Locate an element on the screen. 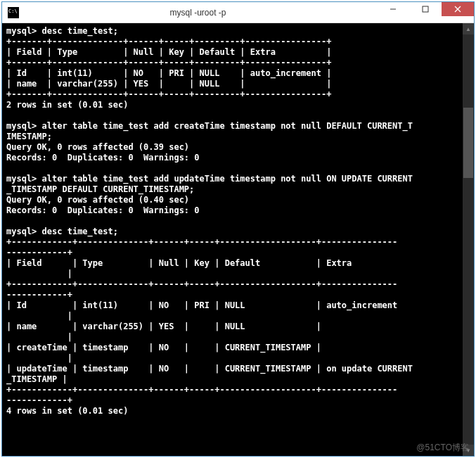  scroll-thumb is located at coordinates (468, 143).